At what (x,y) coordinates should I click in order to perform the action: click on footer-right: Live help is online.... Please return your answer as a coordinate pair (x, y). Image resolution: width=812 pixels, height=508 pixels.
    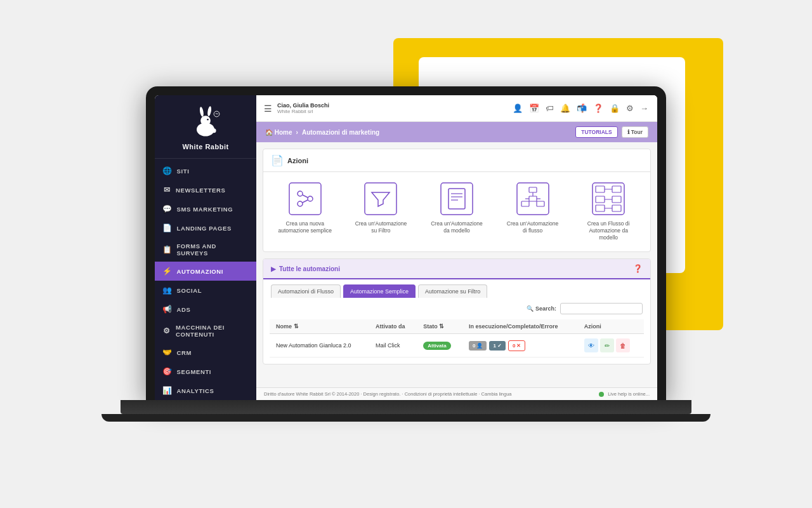
    Looking at the image, I should click on (624, 394).